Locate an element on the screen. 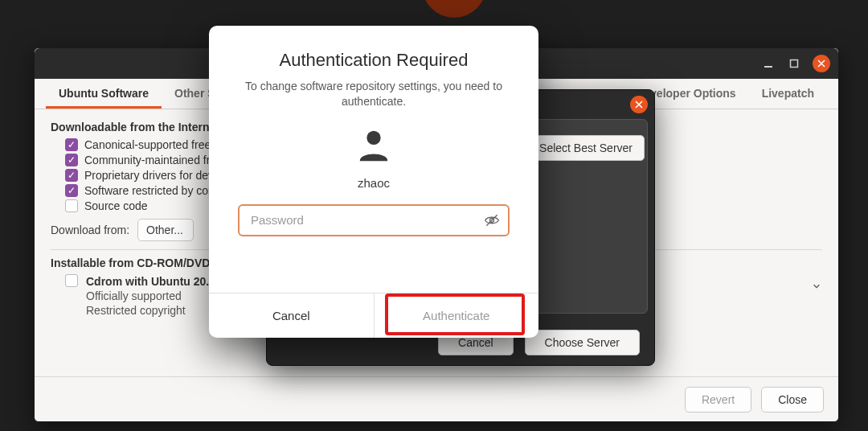 The height and width of the screenshot is (431, 868). auth-title: Authentication Required is located at coordinates (375, 60).